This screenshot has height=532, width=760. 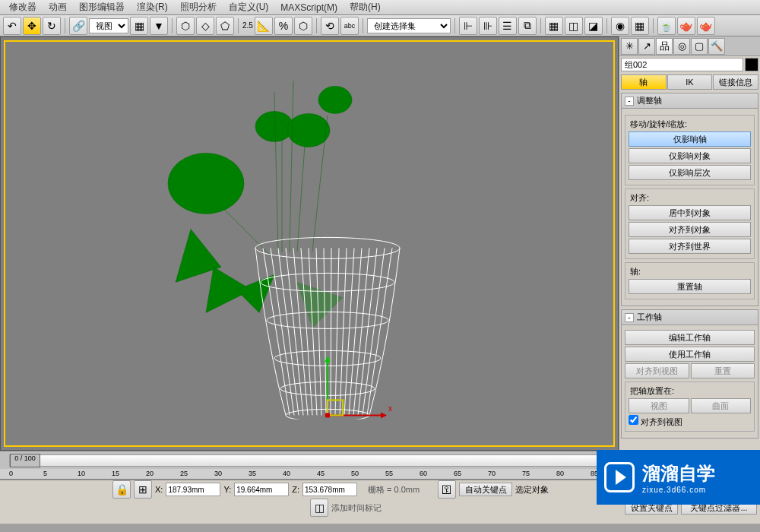 I want to click on affect-hierarchy-button: 仅影响层次, so click(x=690, y=173).